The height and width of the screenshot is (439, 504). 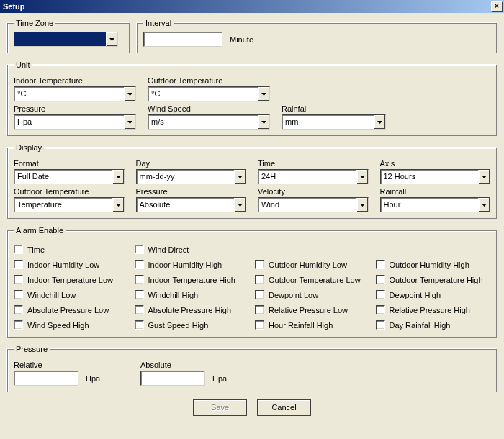 I want to click on display-day-select: mm-dd-yy, so click(x=192, y=177).